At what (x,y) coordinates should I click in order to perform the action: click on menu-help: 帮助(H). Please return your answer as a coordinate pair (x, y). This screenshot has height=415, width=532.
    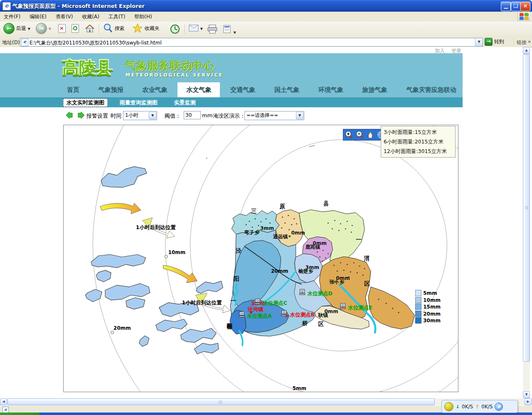
    Looking at the image, I should click on (143, 17).